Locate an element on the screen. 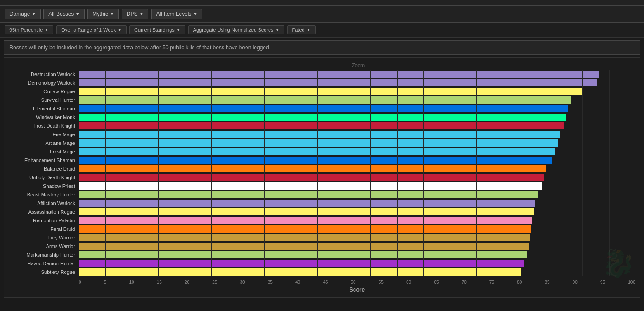  filter-btn-standings: Current Standings▼ is located at coordinates (157, 30).